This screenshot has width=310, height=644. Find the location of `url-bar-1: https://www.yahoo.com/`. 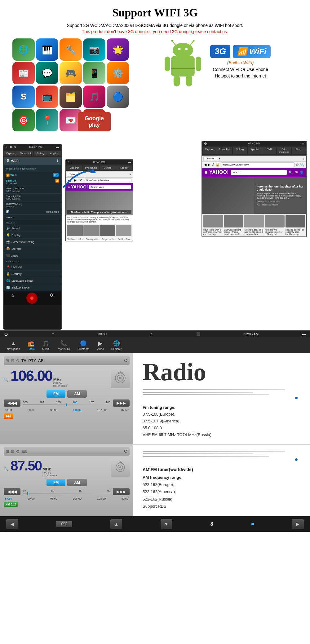

url-bar-1: https://www.yahoo.com/ is located at coordinates (108, 180).